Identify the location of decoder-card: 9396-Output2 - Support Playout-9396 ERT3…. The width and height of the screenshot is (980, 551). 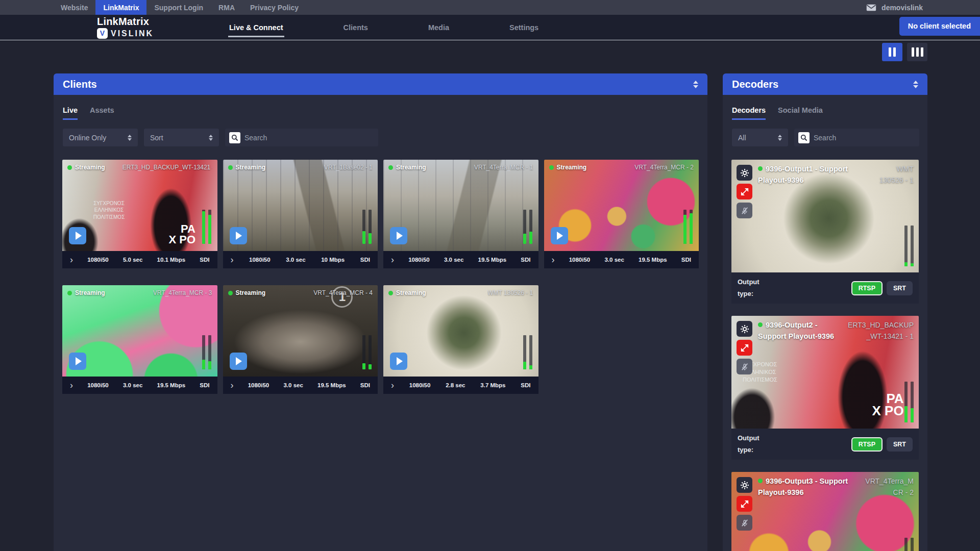
(825, 388).